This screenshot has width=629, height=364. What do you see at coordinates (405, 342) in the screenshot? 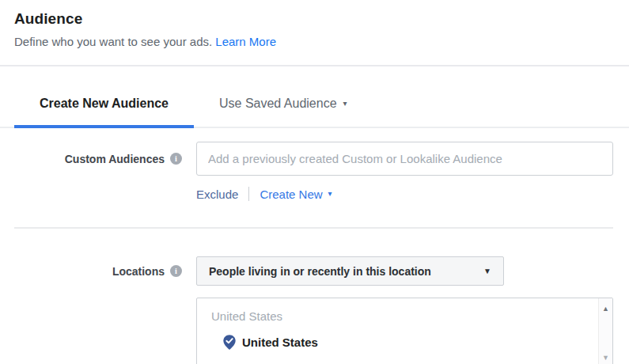
I see `selected-location-item: United States` at bounding box center [405, 342].